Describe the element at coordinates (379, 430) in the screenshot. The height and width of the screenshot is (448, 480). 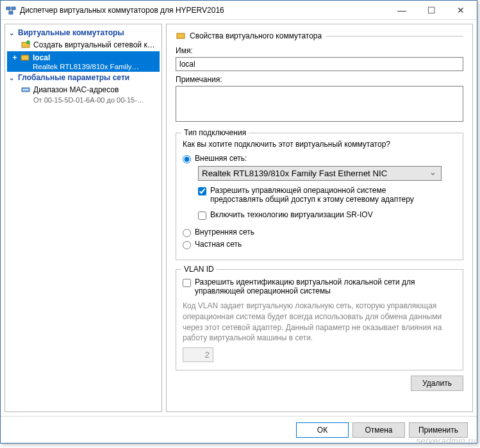
I see `cancel-button: Отмена` at that location.